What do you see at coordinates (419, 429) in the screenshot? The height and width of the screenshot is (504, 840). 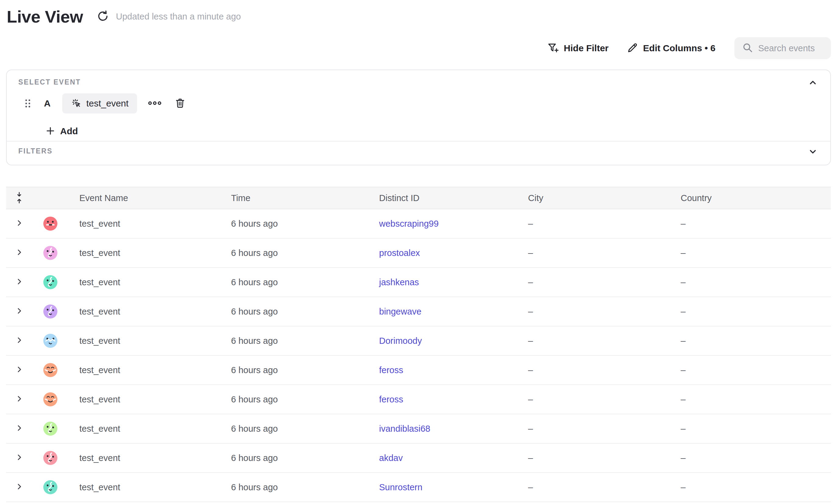 I see `table-row: test_event 6 hours ago ivandiblasi68 – –` at bounding box center [419, 429].